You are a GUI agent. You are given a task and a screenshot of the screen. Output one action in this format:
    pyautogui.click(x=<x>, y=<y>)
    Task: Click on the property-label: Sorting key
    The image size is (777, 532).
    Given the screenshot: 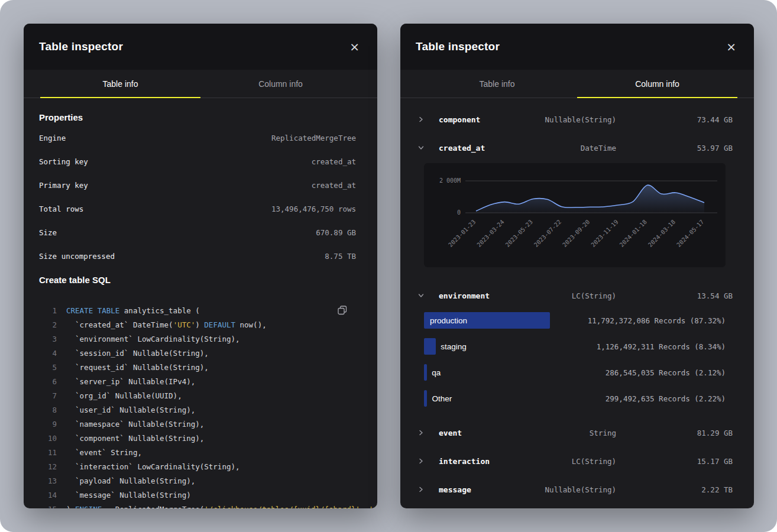 What is the action you would take?
    pyautogui.click(x=64, y=162)
    